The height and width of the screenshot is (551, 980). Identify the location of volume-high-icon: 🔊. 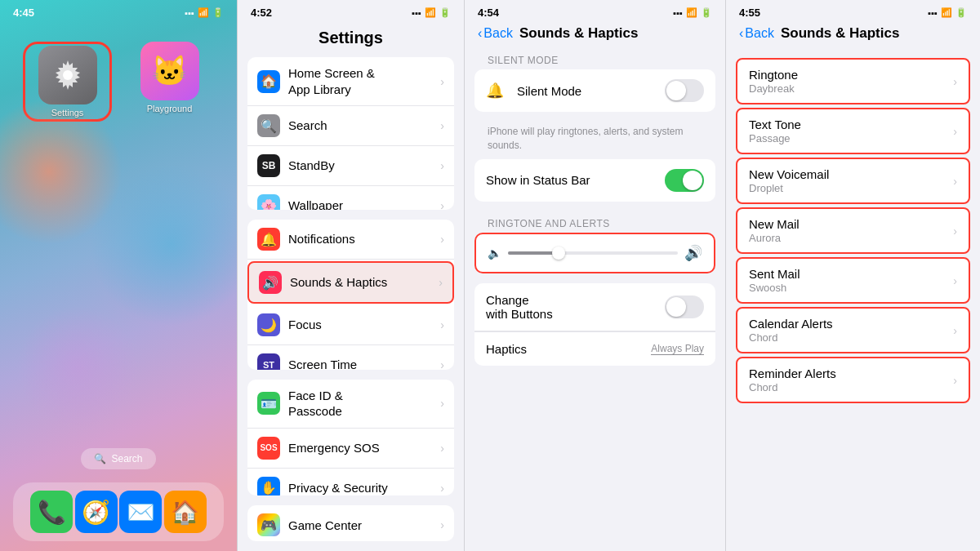
(693, 253).